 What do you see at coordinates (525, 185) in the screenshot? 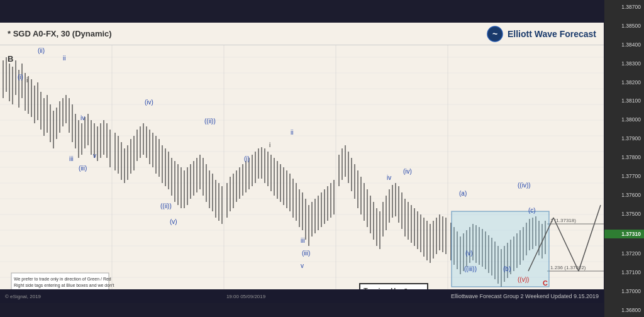
I see `svg-text: ((iv))` at bounding box center [525, 185].